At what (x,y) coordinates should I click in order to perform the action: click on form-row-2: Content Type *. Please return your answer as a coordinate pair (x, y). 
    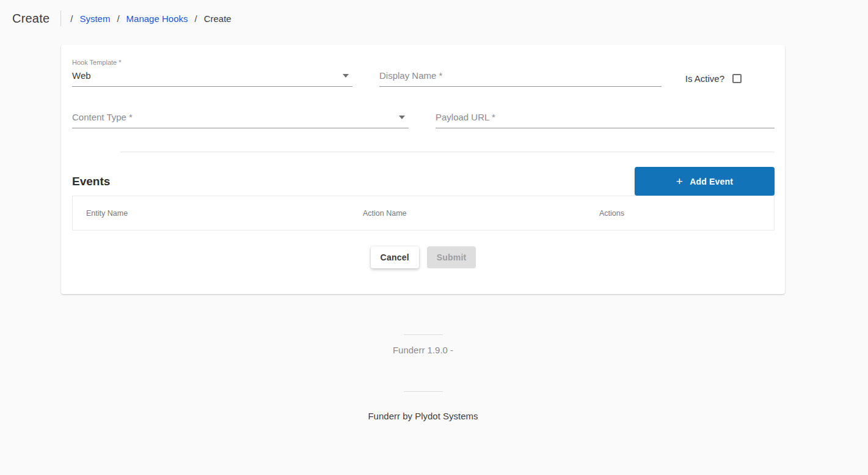
    Looking at the image, I should click on (423, 120).